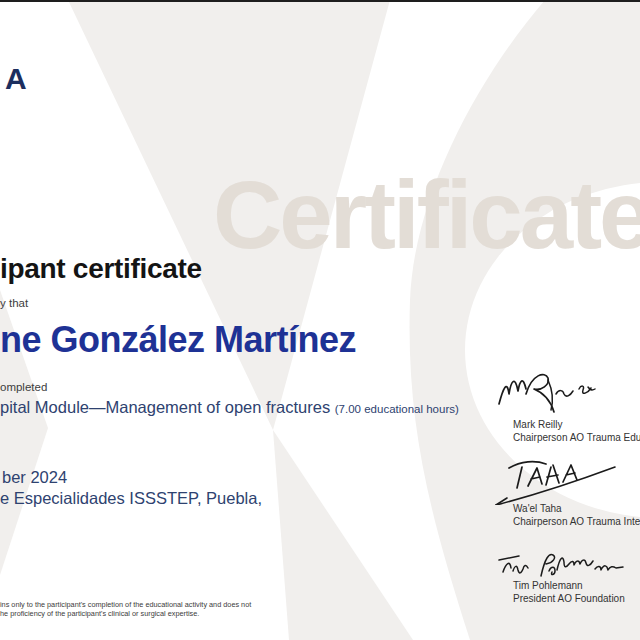 This screenshot has width=640, height=640. Describe the element at coordinates (576, 522) in the screenshot. I see `signer-title-2: Chairperson AO Trauma International` at that location.